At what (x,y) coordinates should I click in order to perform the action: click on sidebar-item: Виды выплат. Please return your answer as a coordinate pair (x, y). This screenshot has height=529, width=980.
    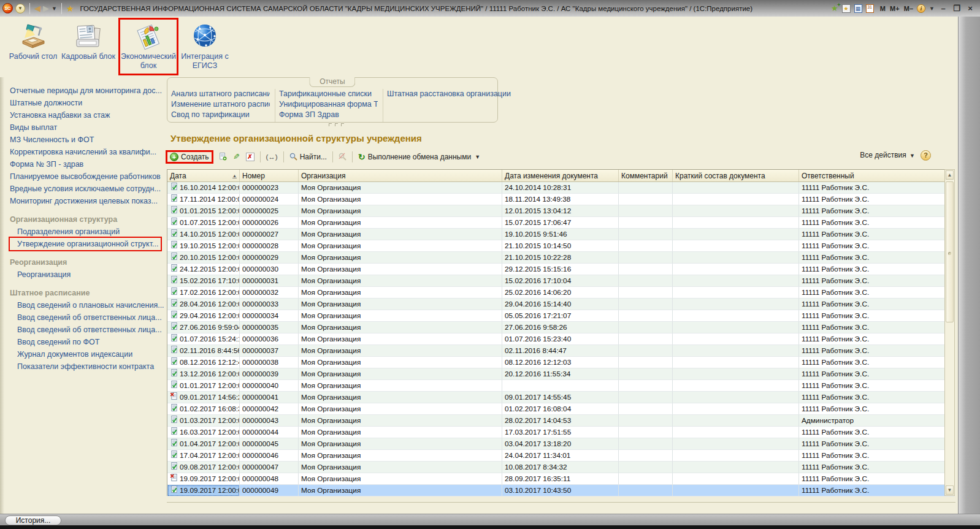
    Looking at the image, I should click on (87, 127).